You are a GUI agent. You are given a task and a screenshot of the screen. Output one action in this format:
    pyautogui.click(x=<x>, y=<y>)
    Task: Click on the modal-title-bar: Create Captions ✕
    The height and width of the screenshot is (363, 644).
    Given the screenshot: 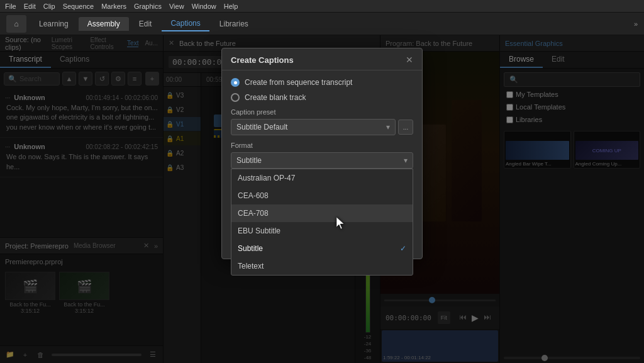 What is the action you would take?
    pyautogui.click(x=322, y=59)
    